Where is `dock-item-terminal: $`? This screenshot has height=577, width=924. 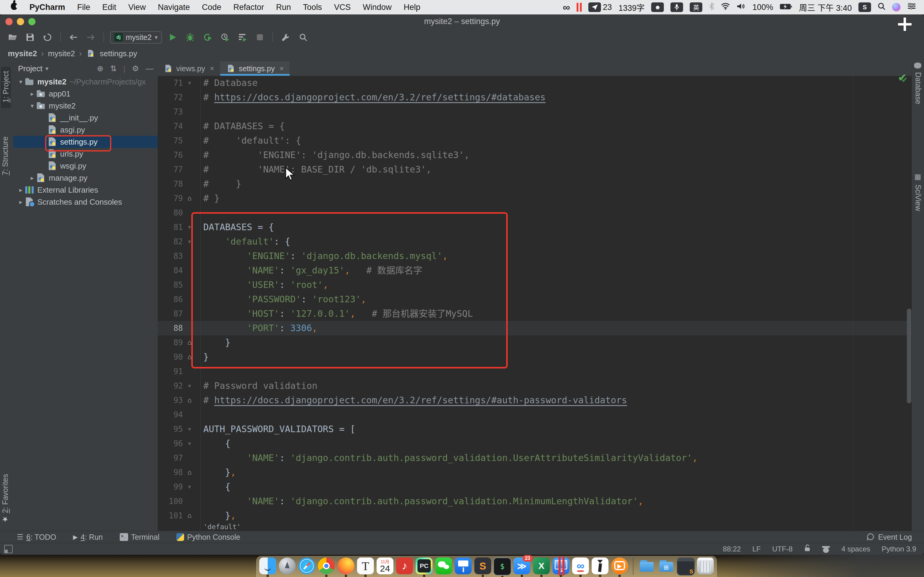 dock-item-terminal: $ is located at coordinates (502, 567).